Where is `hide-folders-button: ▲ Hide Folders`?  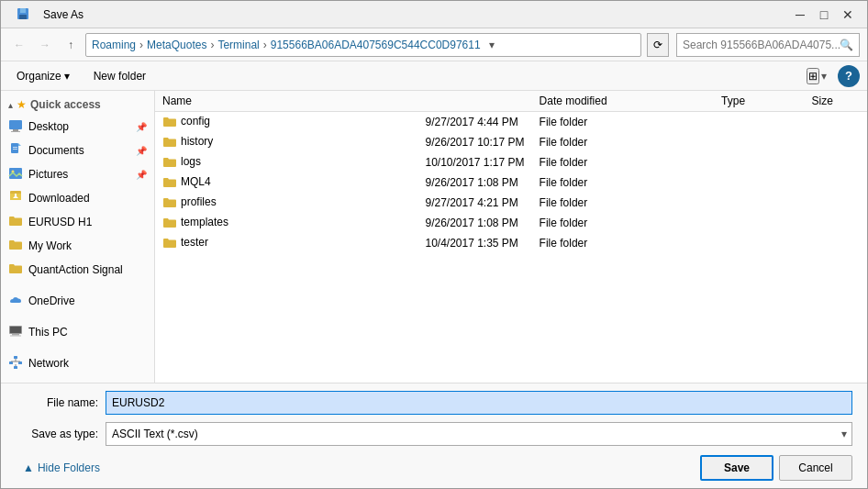
hide-folders-button: ▲ Hide Folders is located at coordinates (61, 468).